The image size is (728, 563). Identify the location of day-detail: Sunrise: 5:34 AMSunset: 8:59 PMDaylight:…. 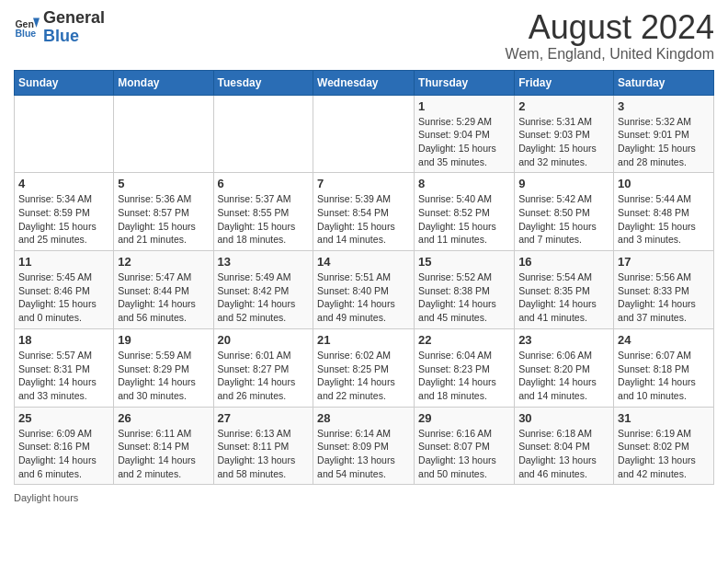
(64, 219).